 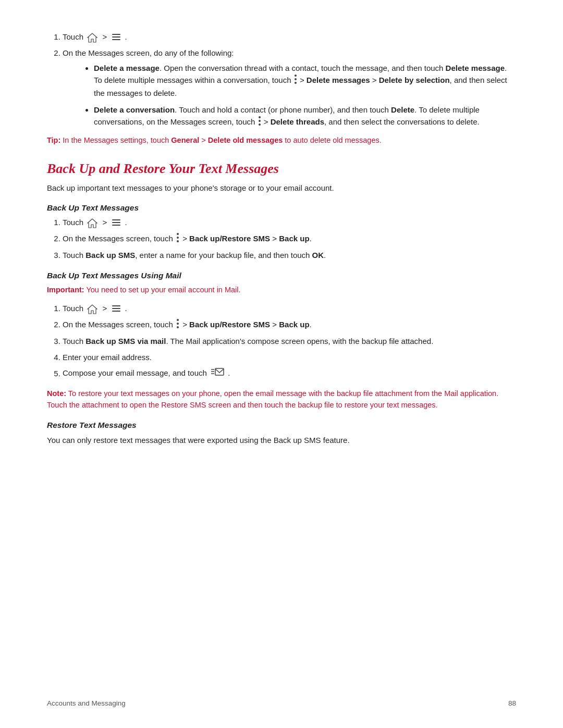 What do you see at coordinates (289, 38) in the screenshot?
I see `step1-delete: Touch > .` at bounding box center [289, 38].